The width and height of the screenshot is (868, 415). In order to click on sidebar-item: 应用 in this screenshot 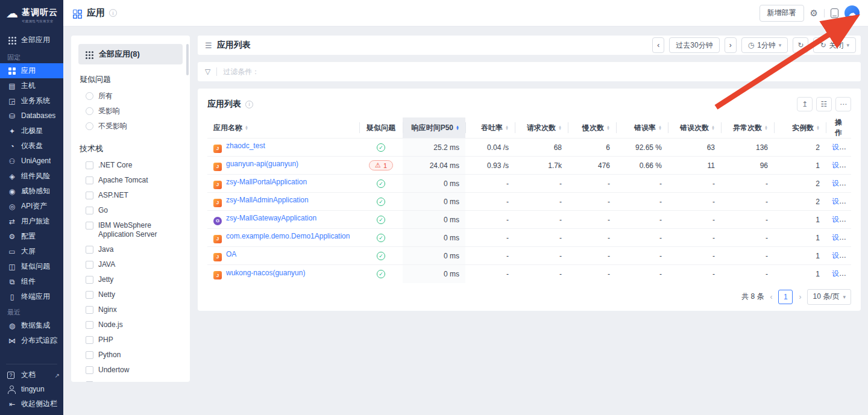, I will do `click(31, 71)`.